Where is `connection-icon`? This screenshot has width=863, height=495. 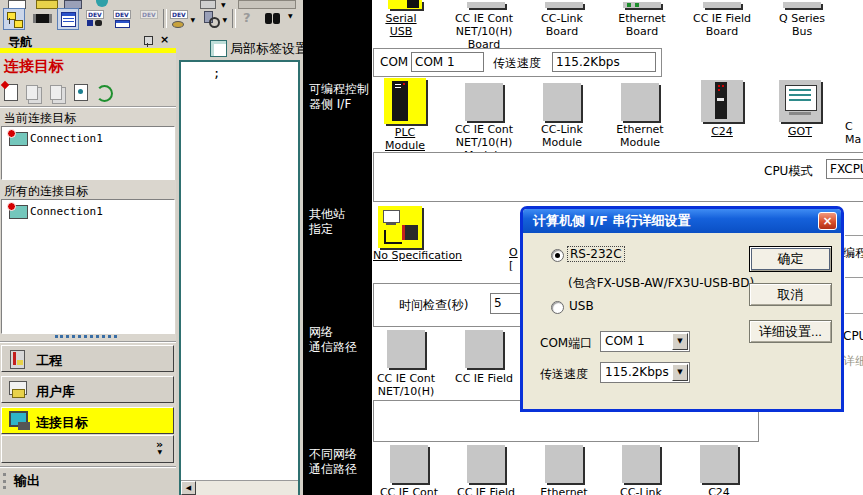
connection-icon is located at coordinates (18, 212).